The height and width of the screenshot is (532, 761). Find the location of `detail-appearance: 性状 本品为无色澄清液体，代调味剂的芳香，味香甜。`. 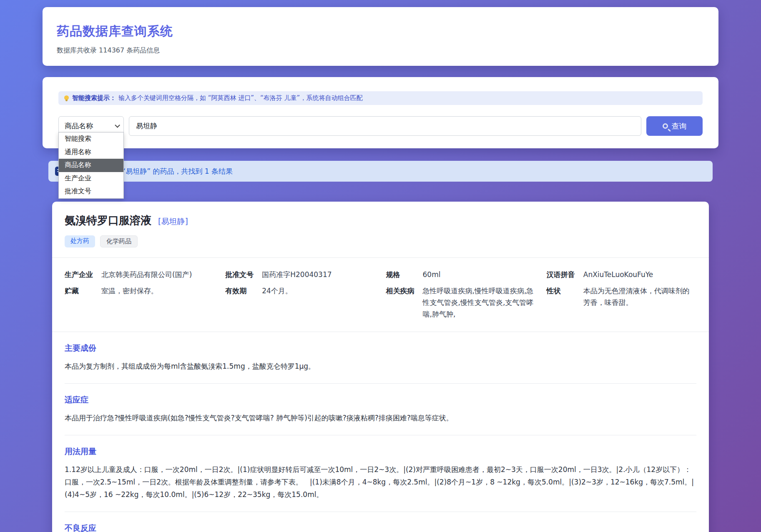

detail-appearance: 性状 本品为无色澄清液体，代调味剂的芳香，味香甜。 is located at coordinates (621, 302).